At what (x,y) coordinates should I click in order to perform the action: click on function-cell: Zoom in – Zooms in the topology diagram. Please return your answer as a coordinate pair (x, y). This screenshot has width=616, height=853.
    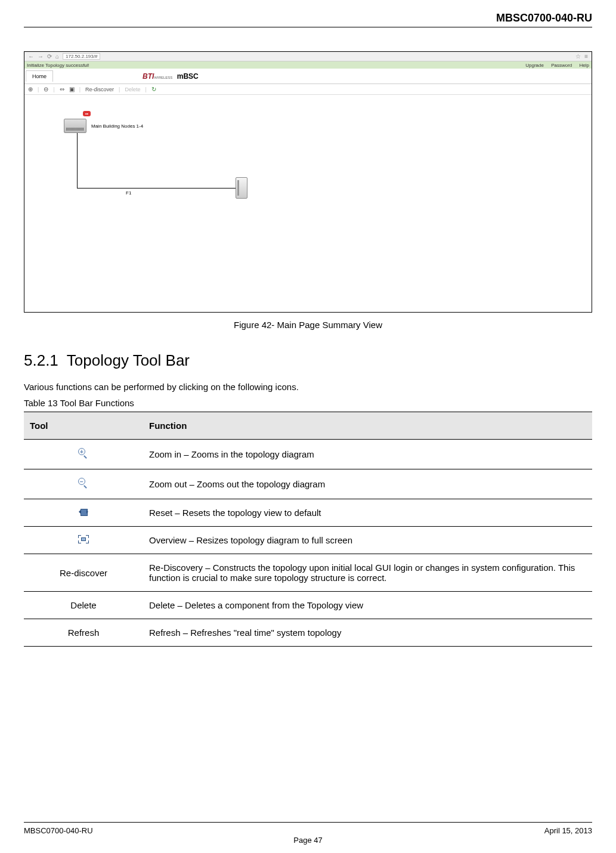
    Looking at the image, I should click on (367, 455).